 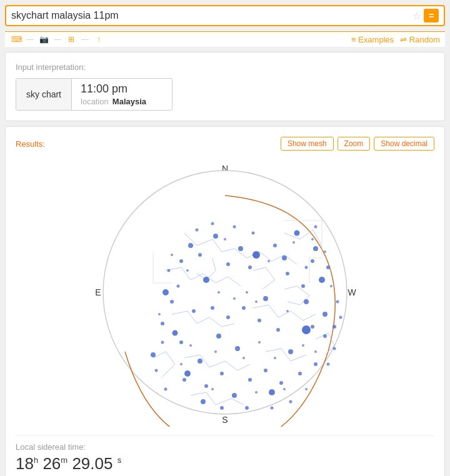 I want to click on show-decimal-button: Show decimal, so click(x=404, y=144).